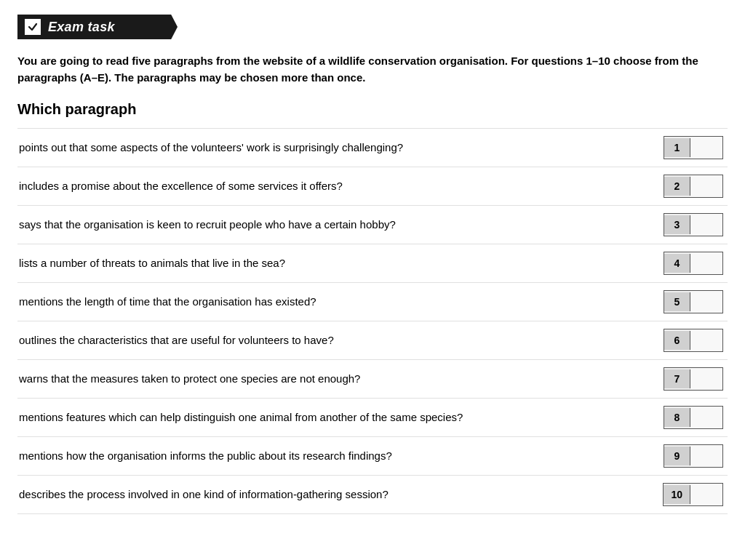 The width and height of the screenshot is (745, 560). What do you see at coordinates (372, 417) in the screenshot?
I see `table-row: mentions features which can help disting…` at bounding box center [372, 417].